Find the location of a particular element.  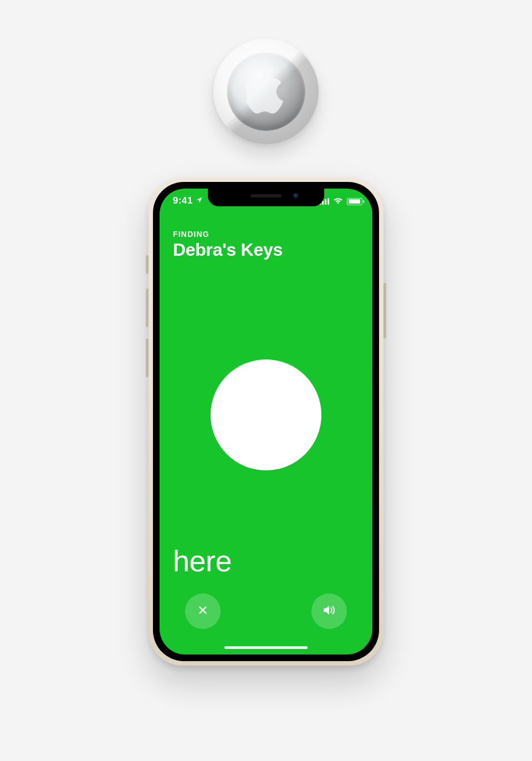

finding-title: Debra's Keys is located at coordinates (266, 250).